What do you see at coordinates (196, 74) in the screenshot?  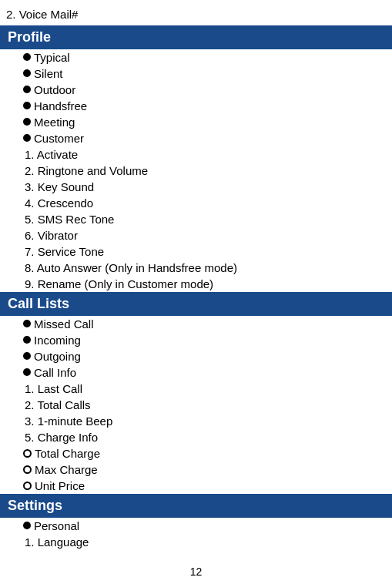 I see `profile-bullet-silent: Silent` at bounding box center [196, 74].